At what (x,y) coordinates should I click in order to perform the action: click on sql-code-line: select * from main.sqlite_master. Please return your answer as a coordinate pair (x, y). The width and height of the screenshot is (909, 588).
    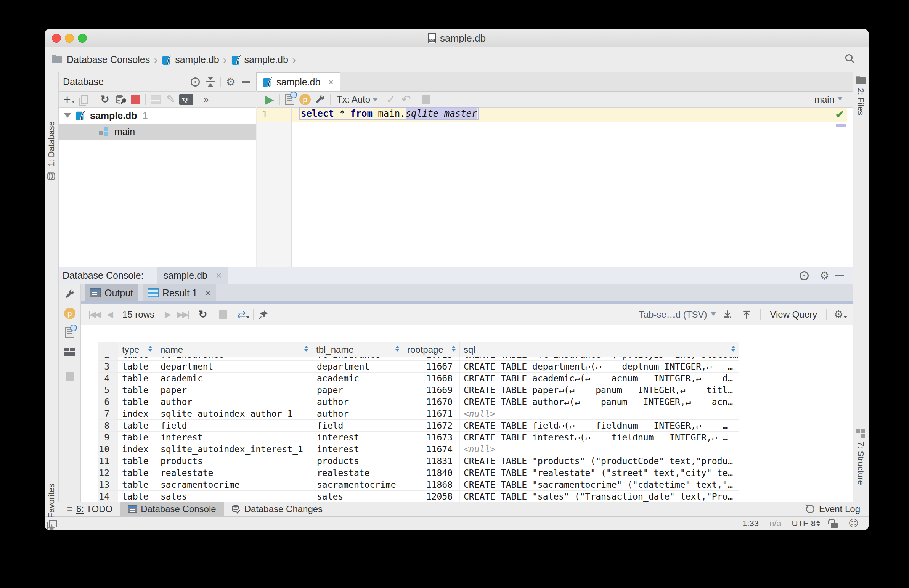
    Looking at the image, I should click on (389, 114).